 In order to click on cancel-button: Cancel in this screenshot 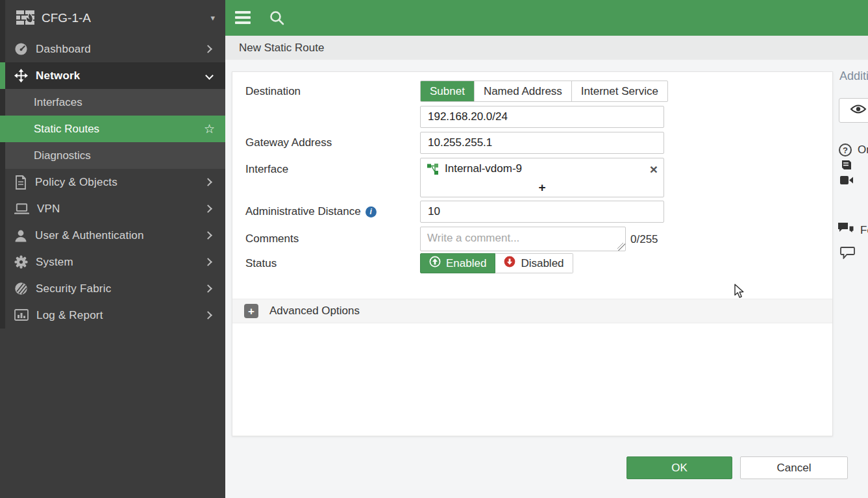, I will do `click(794, 467)`.